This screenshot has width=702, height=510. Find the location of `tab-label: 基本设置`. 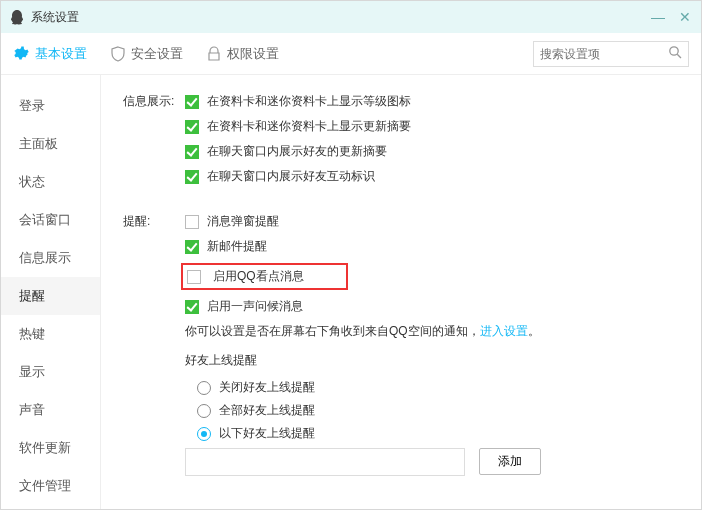

tab-label: 基本设置 is located at coordinates (61, 54).